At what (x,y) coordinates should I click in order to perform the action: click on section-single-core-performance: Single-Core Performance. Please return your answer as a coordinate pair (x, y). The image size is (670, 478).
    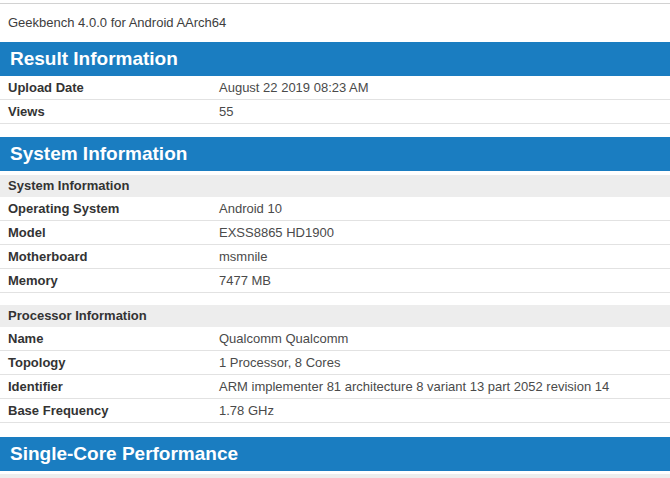
    Looking at the image, I should click on (335, 458).